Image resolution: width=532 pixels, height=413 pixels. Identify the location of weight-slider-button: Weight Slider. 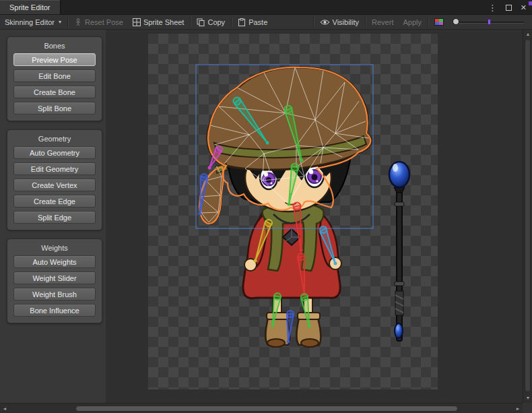
(55, 278).